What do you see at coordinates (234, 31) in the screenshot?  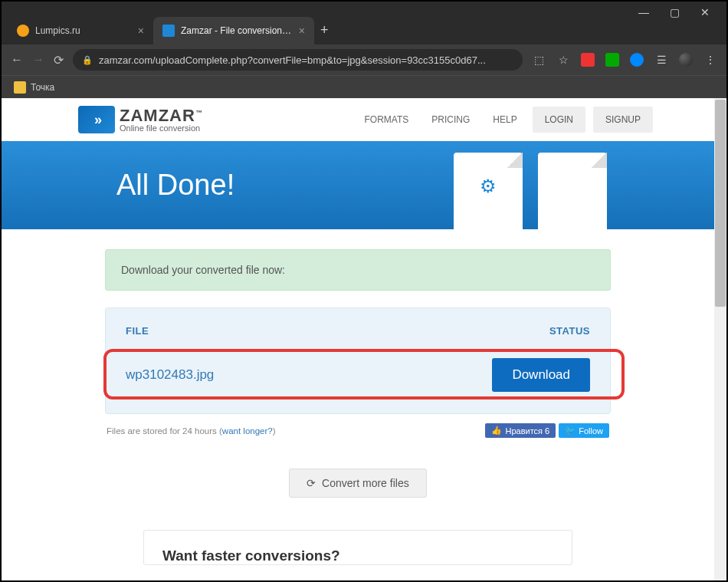 I see `tab-zamzar: Zamzar - File conversion progres ×` at bounding box center [234, 31].